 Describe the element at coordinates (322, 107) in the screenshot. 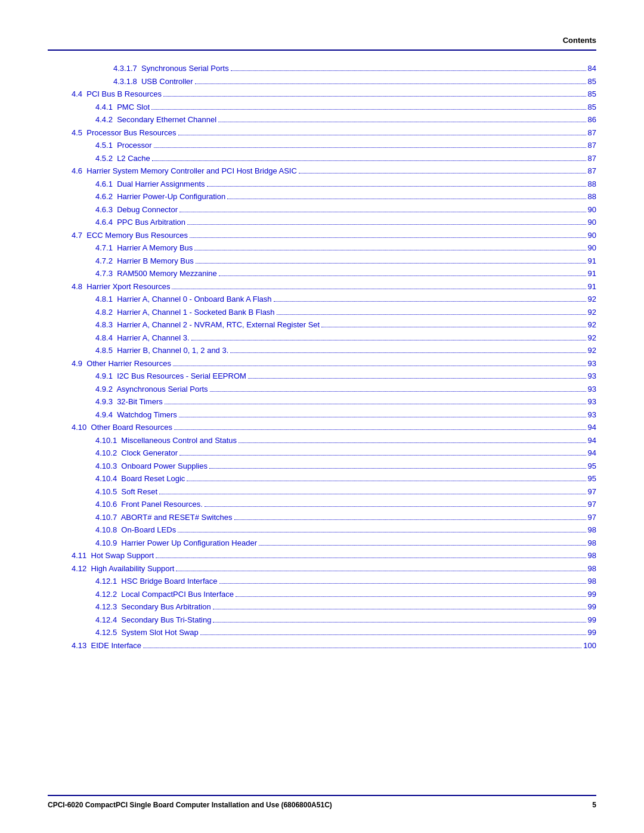

I see `toc-entry: 4.4.1 PMC Slot85` at that location.